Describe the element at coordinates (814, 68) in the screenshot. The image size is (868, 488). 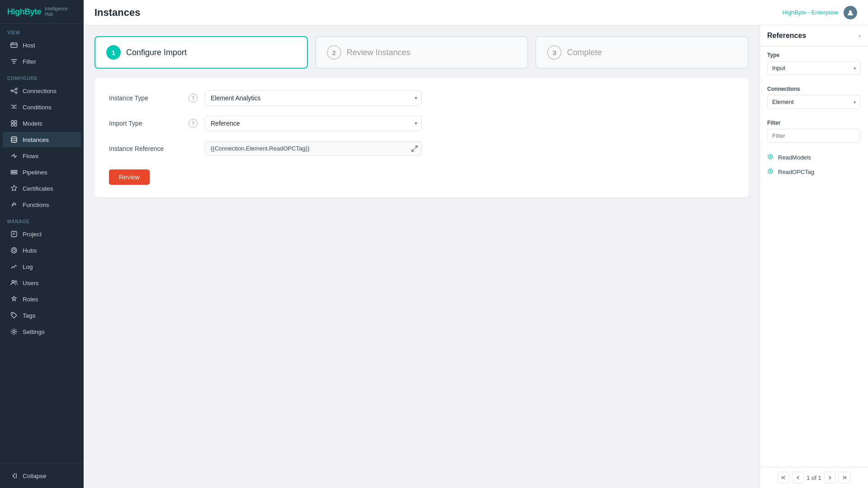
I see `references-type-select-wrapper: InputOutput ▾` at that location.